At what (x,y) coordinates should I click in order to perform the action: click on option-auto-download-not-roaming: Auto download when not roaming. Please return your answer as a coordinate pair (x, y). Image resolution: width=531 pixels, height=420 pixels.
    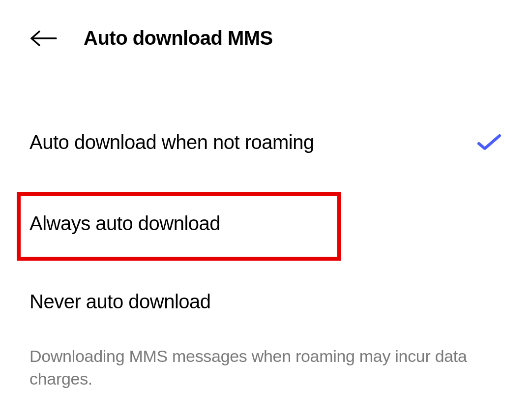
    Looking at the image, I should click on (266, 143).